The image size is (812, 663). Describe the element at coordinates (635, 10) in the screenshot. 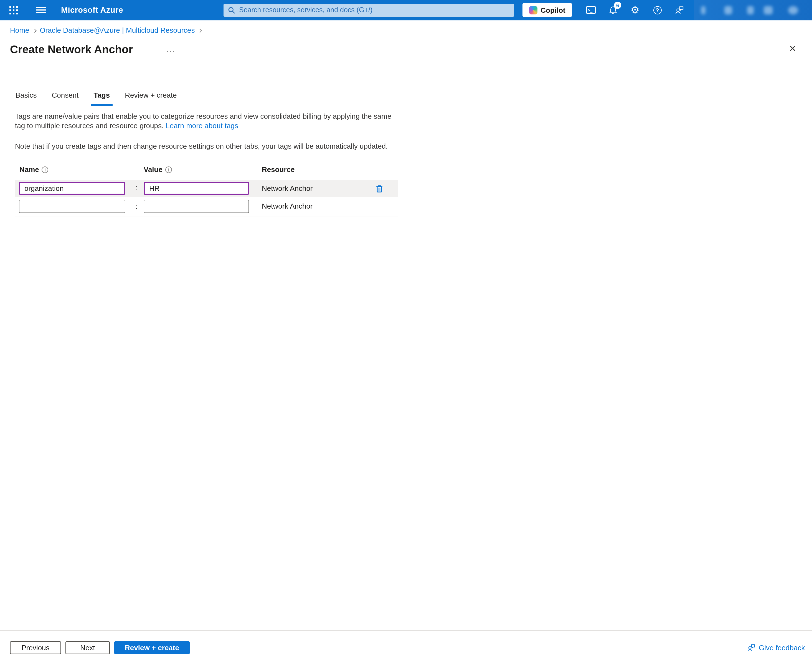

I see `settings-gear-icon: ⚙︎` at that location.